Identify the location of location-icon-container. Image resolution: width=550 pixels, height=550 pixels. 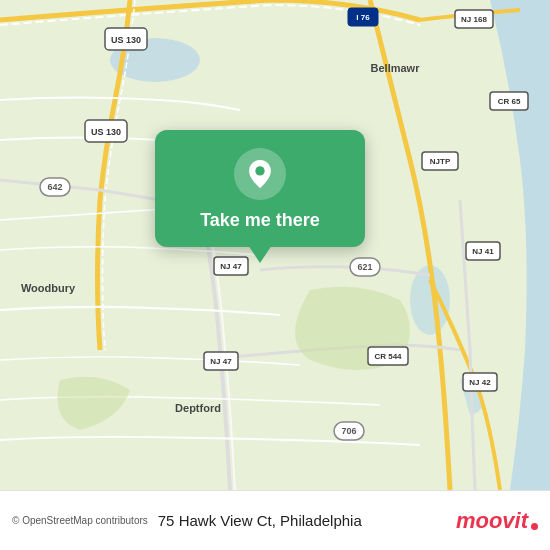
(260, 174).